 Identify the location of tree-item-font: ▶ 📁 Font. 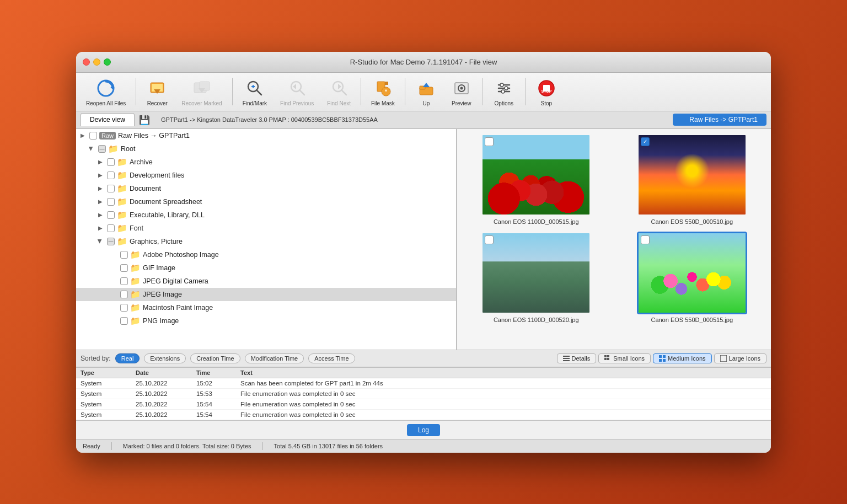
(266, 228).